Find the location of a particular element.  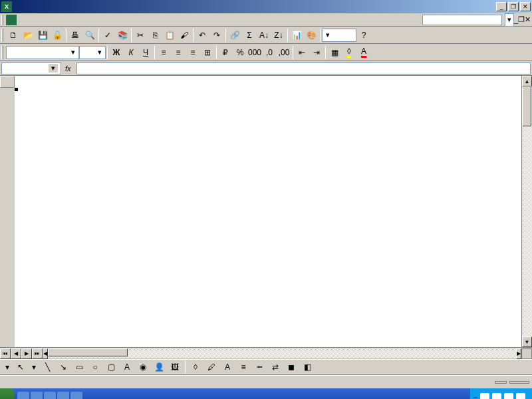

actions-menu: ▾ is located at coordinates (7, 367).